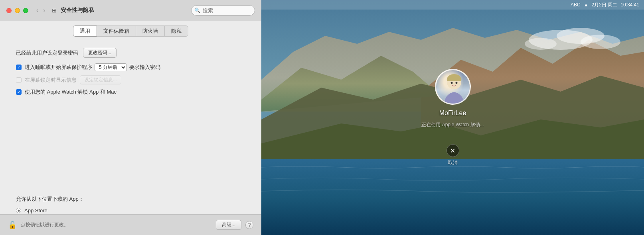 This screenshot has height=235, width=644. I want to click on wifi-icon: ▲, so click(586, 5).